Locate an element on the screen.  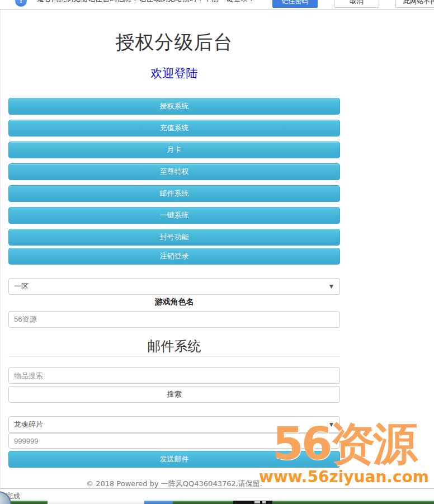
role-name-input is located at coordinates (174, 319).